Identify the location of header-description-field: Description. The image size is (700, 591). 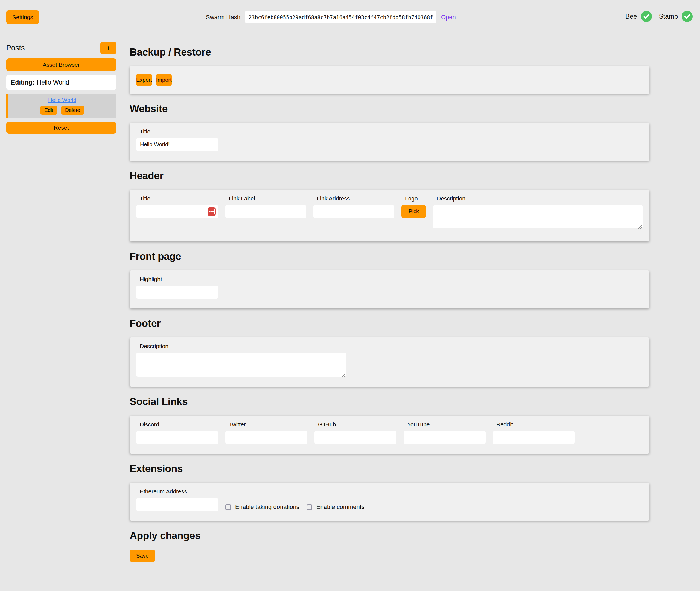
(538, 212).